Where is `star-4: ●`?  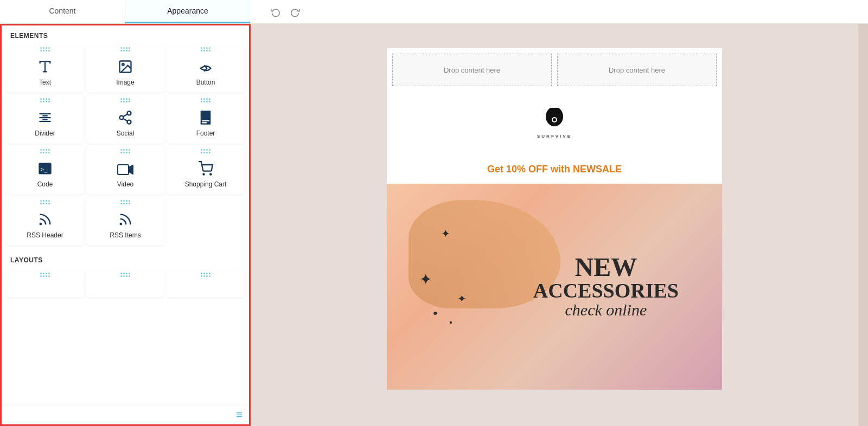 star-4: ● is located at coordinates (435, 313).